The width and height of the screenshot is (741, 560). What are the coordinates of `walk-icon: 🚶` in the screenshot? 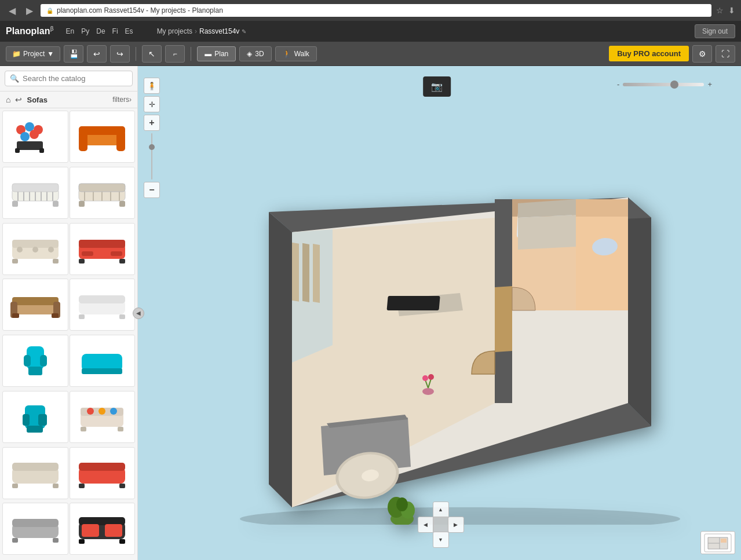 It's located at (287, 54).